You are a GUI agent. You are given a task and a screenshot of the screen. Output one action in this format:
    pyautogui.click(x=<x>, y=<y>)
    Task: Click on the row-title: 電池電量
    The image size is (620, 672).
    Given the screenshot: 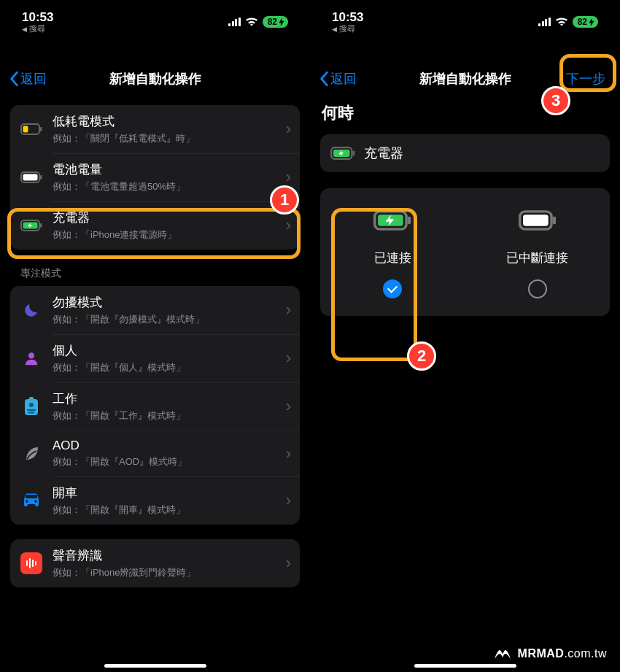 What is the action you would take?
    pyautogui.click(x=164, y=169)
    